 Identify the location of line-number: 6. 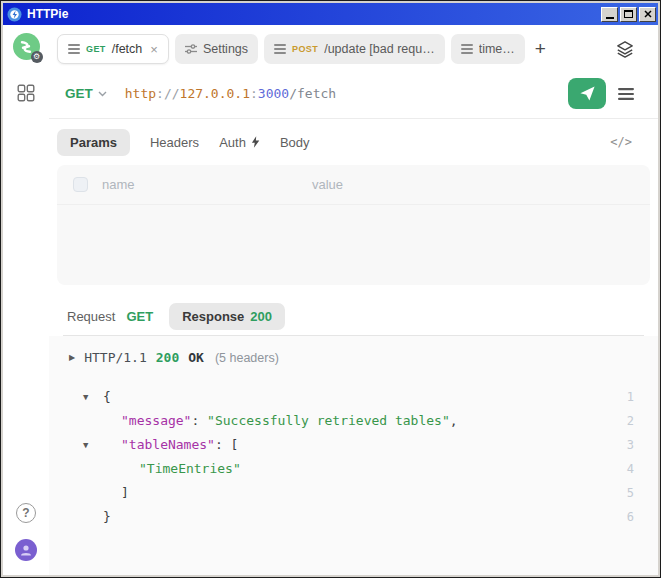
(621, 517).